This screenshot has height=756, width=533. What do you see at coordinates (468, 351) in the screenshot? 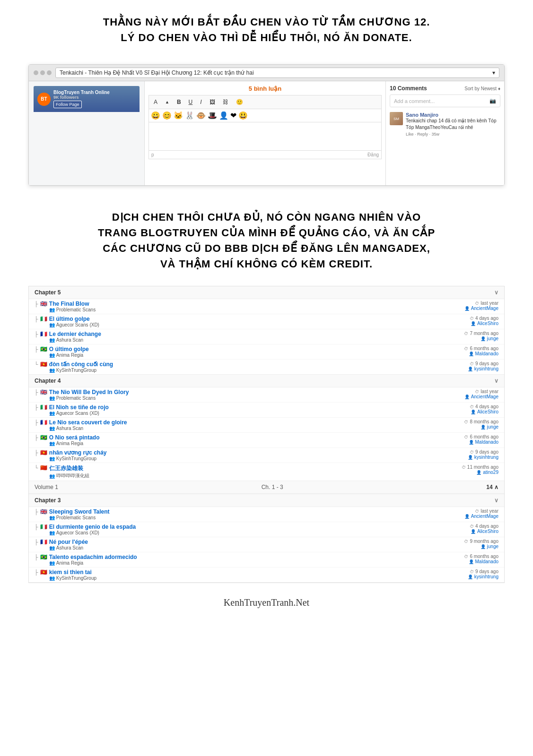
I see `entry-meta: ⏱ 6 months ago 👤 Maldanado` at bounding box center [468, 351].